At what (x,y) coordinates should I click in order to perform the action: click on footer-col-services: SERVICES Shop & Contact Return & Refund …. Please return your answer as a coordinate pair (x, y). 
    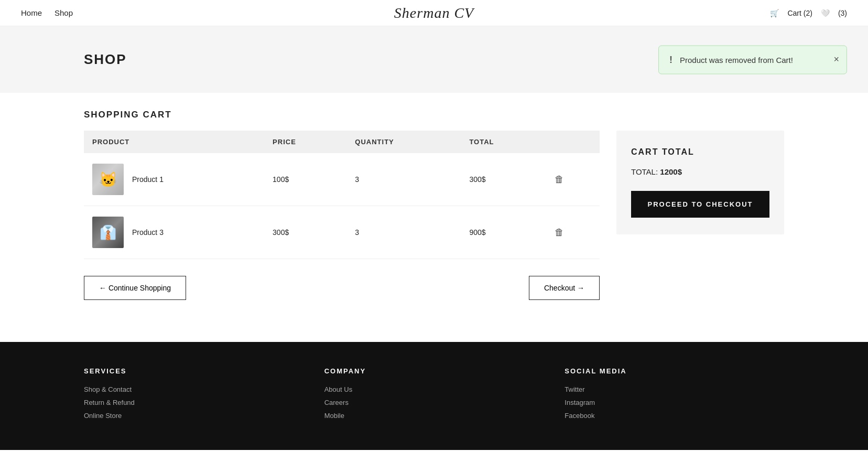
    Looking at the image, I should click on (194, 396).